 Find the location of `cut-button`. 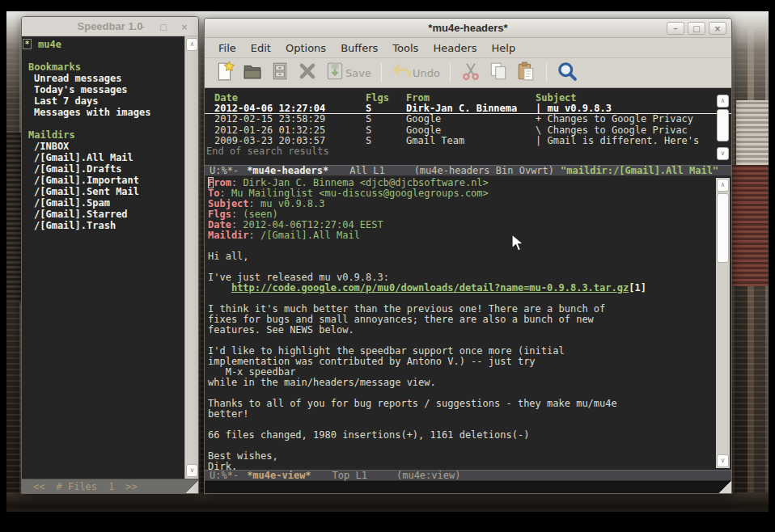

cut-button is located at coordinates (471, 73).